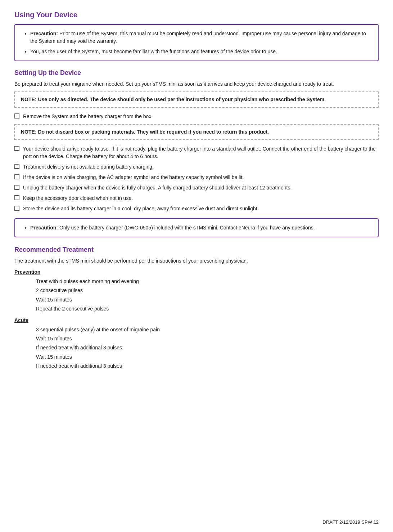  I want to click on checkbox-label-0: Your device should arrive ready to use. …, so click(201, 153).